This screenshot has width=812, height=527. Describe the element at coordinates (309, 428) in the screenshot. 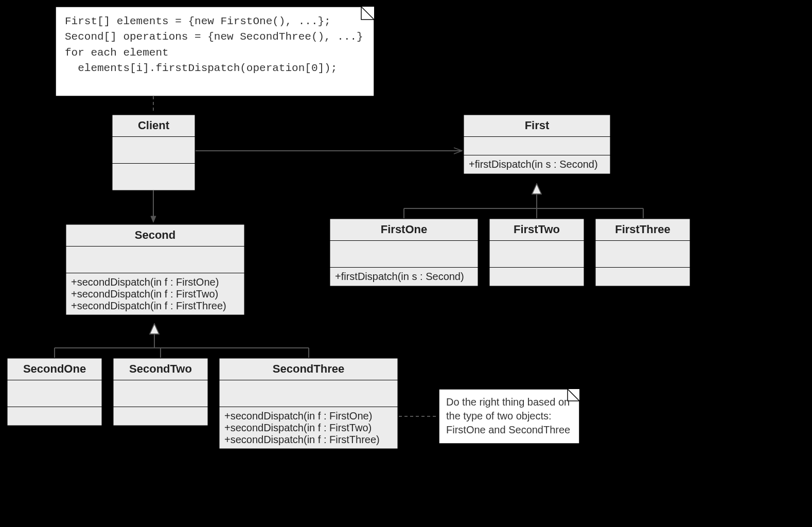

I see `class-secondthree-ops: +secondDispatch(in f : FirstOne) +second…` at that location.